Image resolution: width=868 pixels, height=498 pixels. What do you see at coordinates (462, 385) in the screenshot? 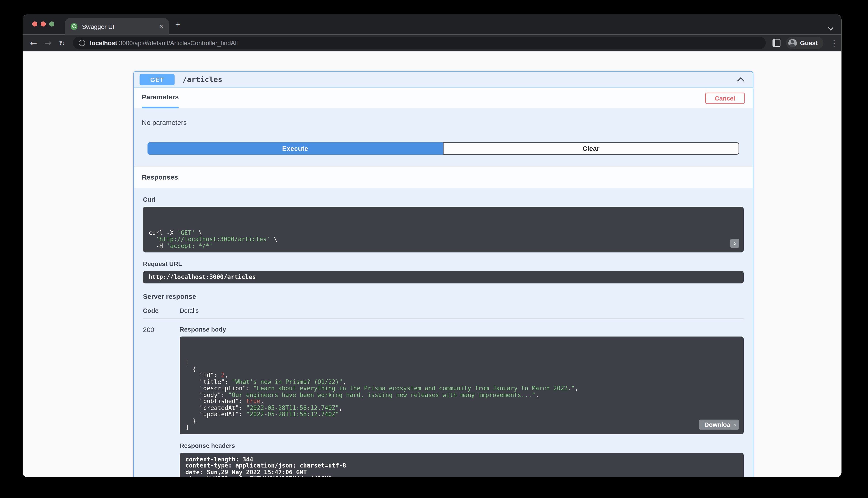
I see `response-body-json: [ { "id": 2, "title": "What's new in Pri…` at bounding box center [462, 385].